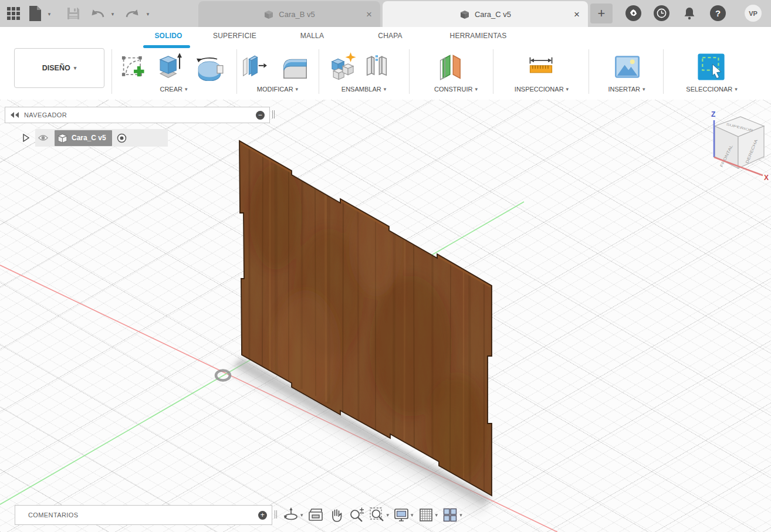 Image resolution: width=771 pixels, height=532 pixels. What do you see at coordinates (634, 13) in the screenshot?
I see `extensions-icon` at bounding box center [634, 13].